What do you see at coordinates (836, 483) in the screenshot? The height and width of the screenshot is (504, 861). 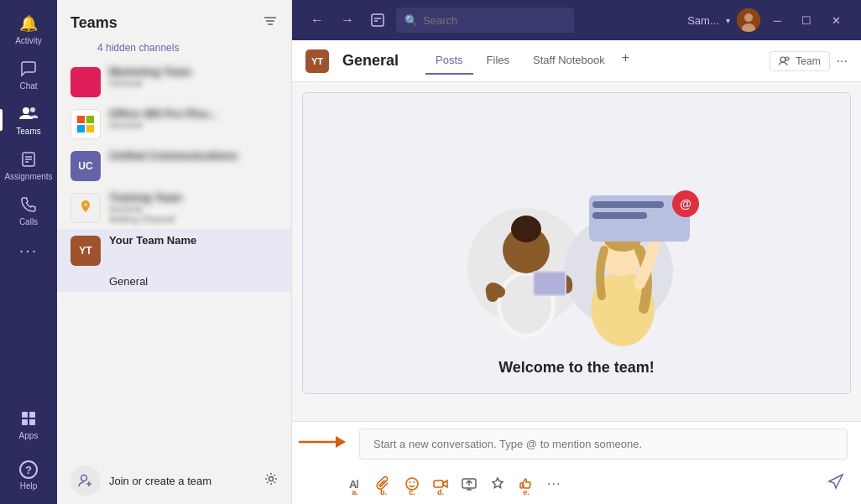 I see `send-button` at bounding box center [836, 483].